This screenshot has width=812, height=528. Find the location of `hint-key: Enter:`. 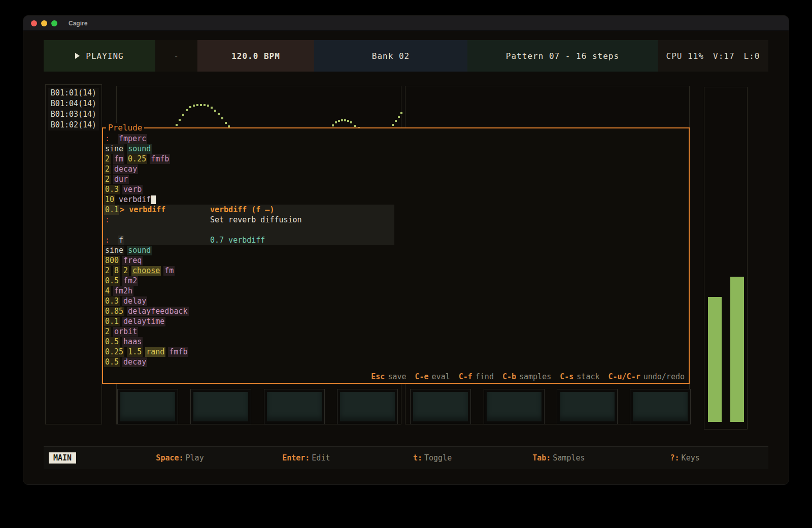

hint-key: Enter: is located at coordinates (296, 458).